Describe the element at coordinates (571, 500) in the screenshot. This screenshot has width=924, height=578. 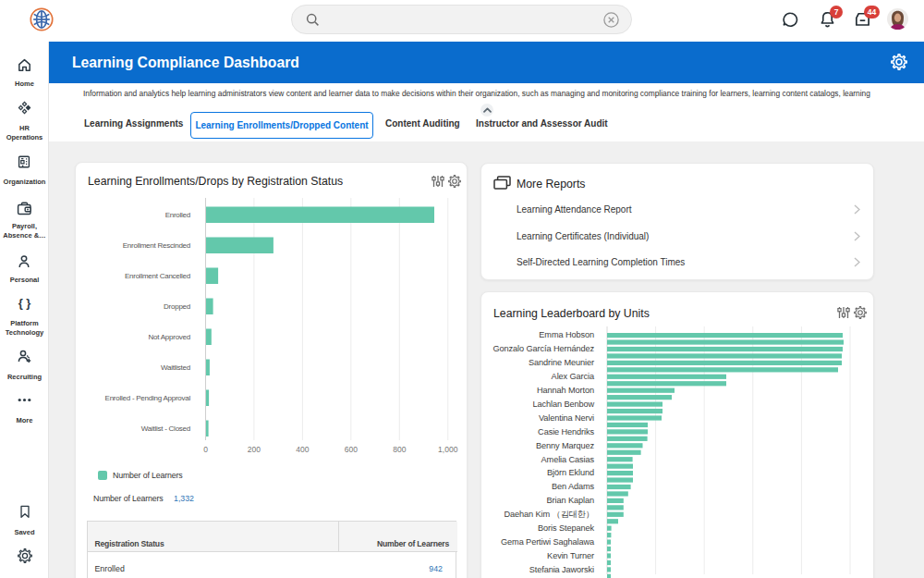
I see `svg-text: Brian Kaplan` at that location.